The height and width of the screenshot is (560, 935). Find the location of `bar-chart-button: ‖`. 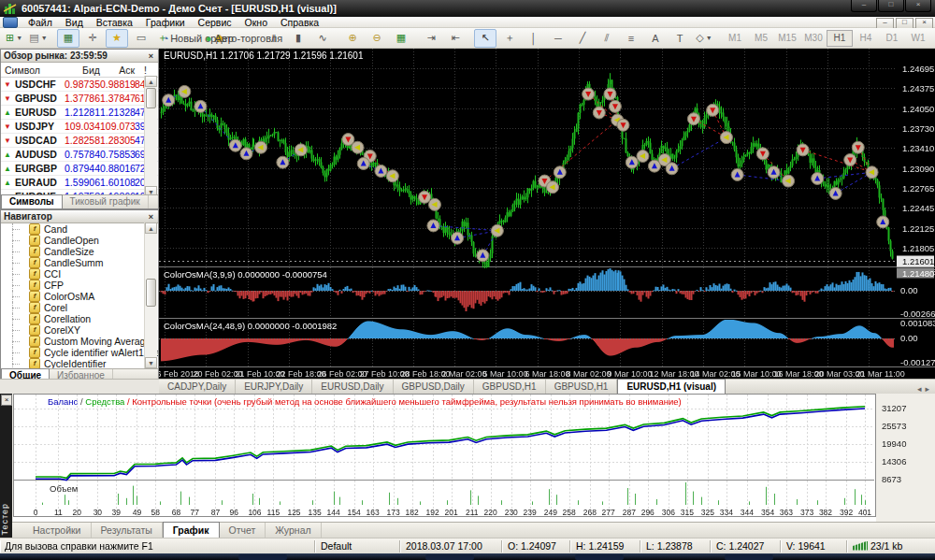

bar-chart-button: ‖ is located at coordinates (274, 38).